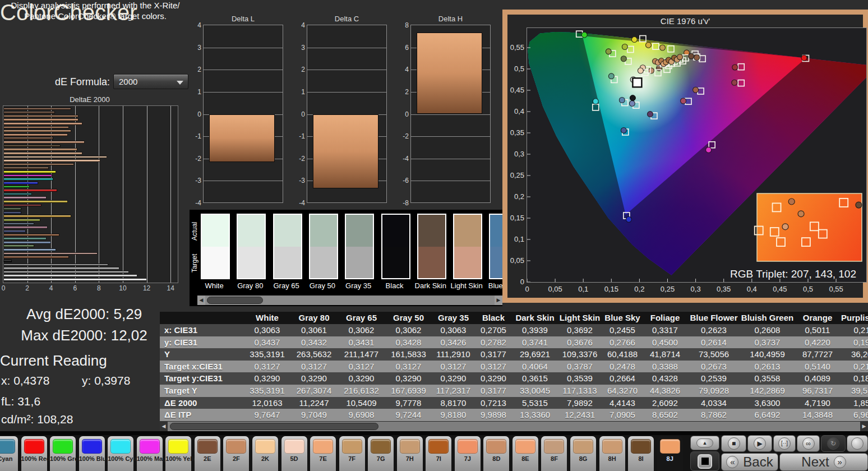 This screenshot has width=868, height=471. I want to click on pattern-button-7e: 7E, so click(323, 454).